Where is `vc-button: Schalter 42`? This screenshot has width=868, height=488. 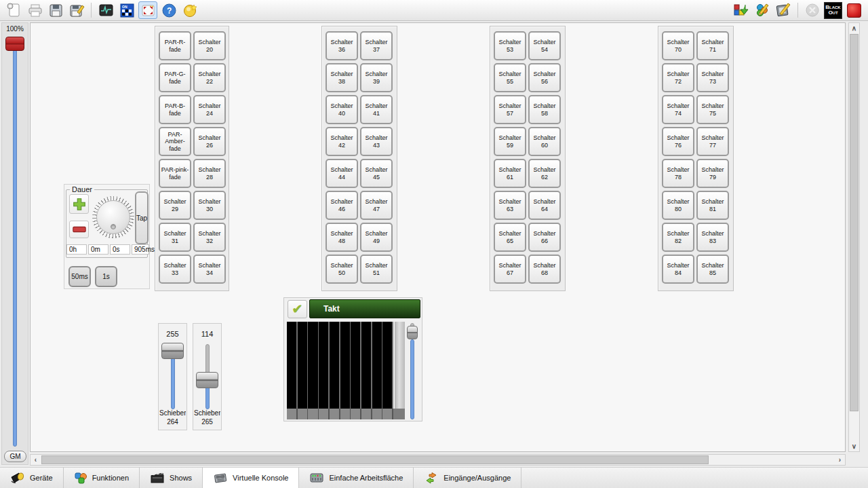
vc-button: Schalter 42 is located at coordinates (342, 141).